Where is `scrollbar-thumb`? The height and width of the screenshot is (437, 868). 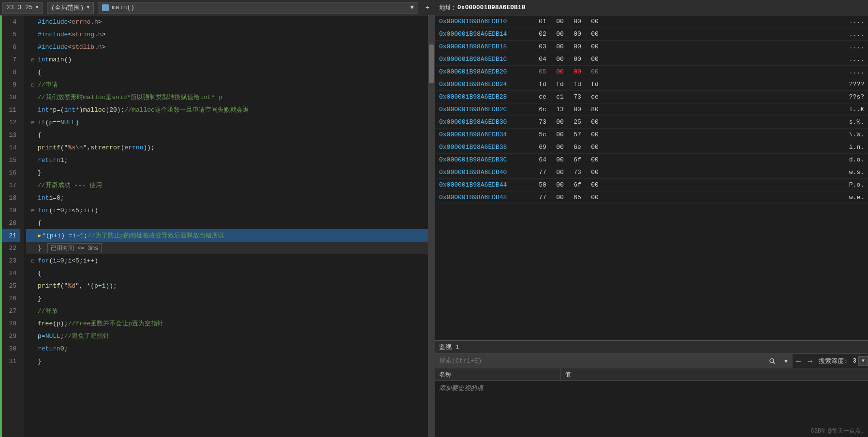 scrollbar-thumb is located at coordinates (431, 64).